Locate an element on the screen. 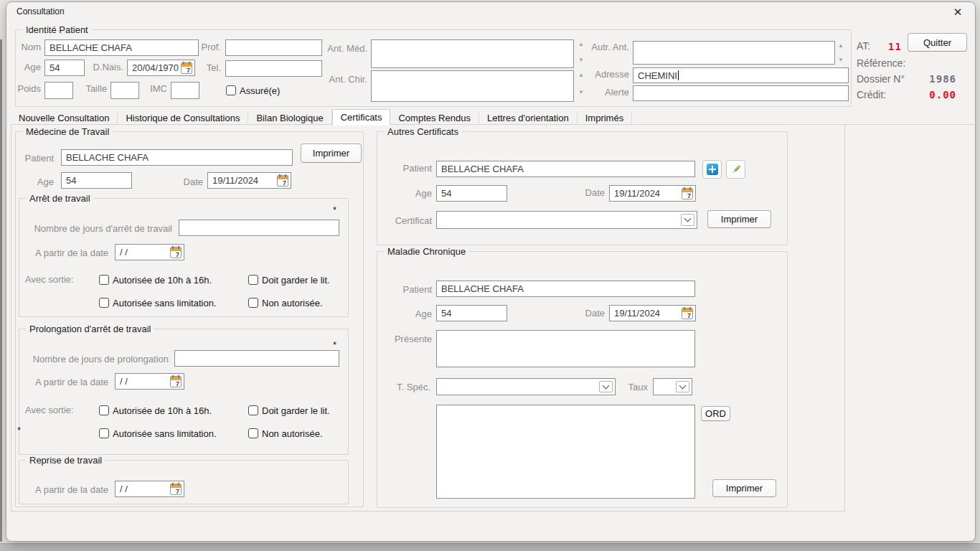 The image size is (980, 551). taille-field is located at coordinates (125, 90).